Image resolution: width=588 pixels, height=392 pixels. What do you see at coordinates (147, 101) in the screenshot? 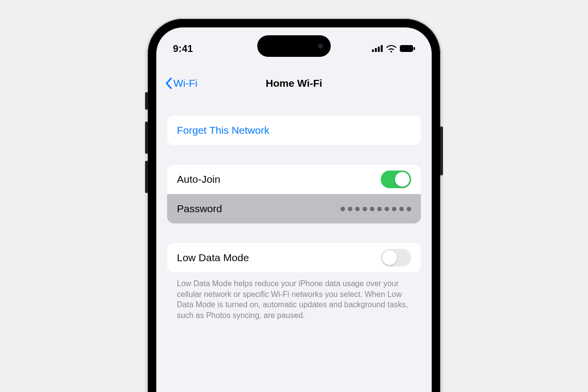
I see `side-button` at bounding box center [147, 101].